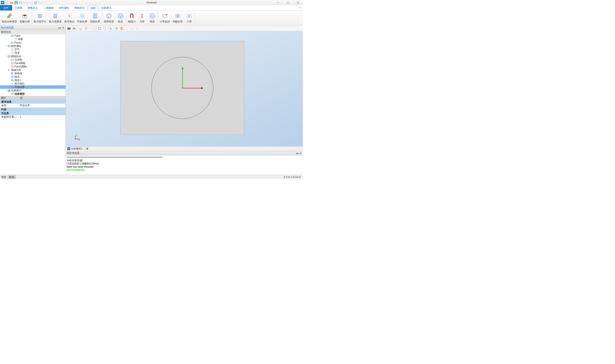 Image resolution: width=615 pixels, height=364 pixels. What do you see at coordinates (127, 28) in the screenshot?
I see `bulb-icon` at bounding box center [127, 28].